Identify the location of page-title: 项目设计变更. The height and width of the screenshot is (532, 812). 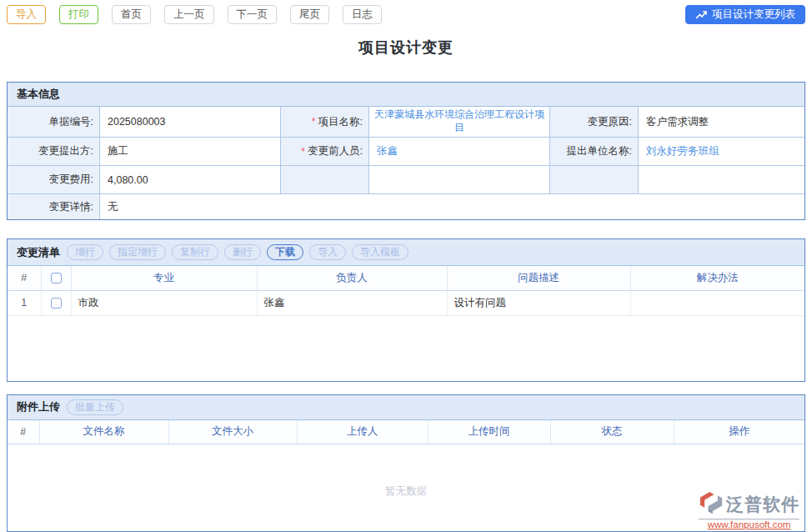
(406, 48).